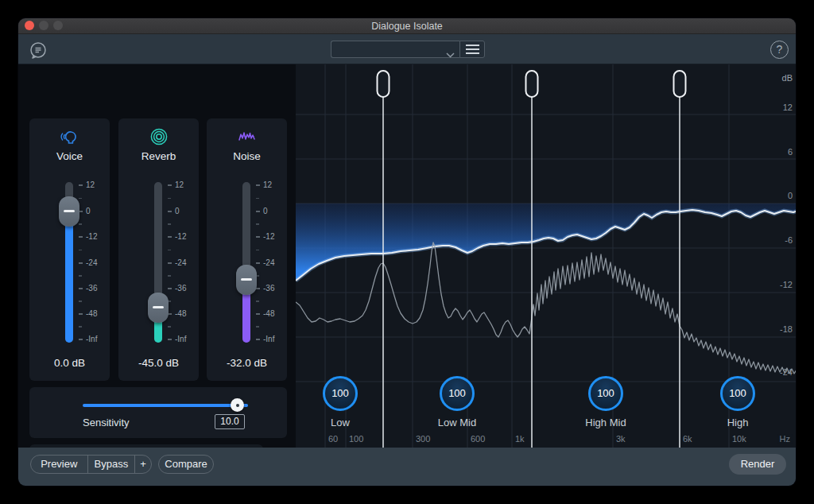  I want to click on db-axis-label: 12, so click(788, 107).